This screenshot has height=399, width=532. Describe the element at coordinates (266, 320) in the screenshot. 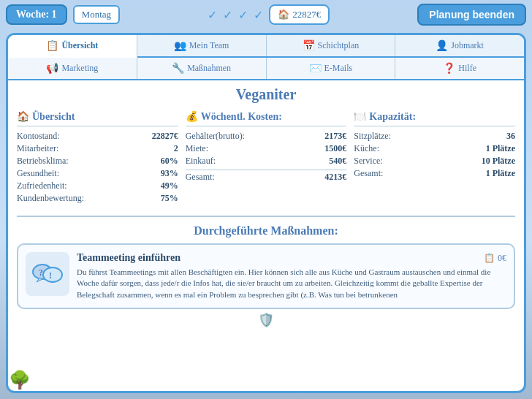

I see `panel-bottom-shield: 🛡️` at that location.